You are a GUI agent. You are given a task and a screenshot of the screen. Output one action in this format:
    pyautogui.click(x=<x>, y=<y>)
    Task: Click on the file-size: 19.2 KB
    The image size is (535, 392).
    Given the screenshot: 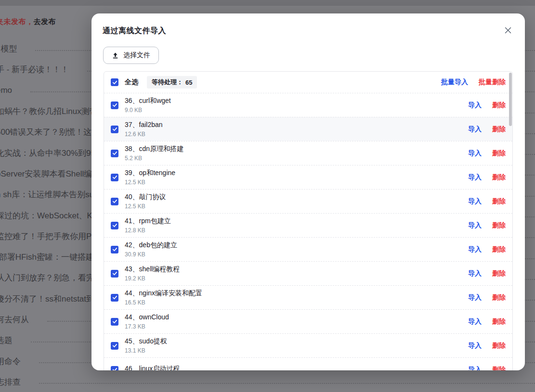 What is the action you would take?
    pyautogui.click(x=152, y=278)
    